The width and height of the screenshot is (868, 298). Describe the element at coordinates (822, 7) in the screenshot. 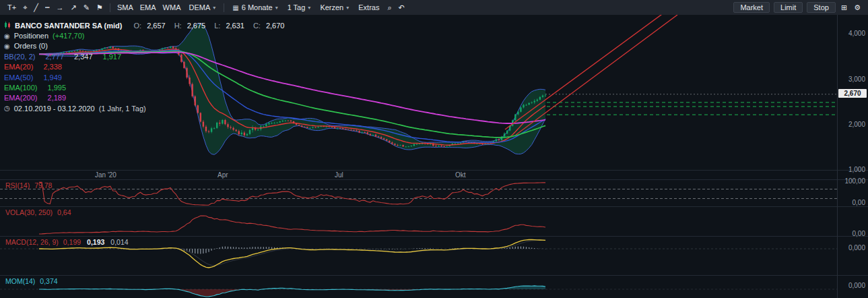

I see `stop-order-button: Stop` at that location.